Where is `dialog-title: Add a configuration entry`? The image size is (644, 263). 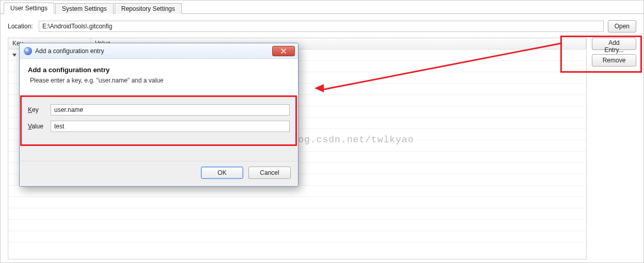
dialog-title: Add a configuration entry is located at coordinates (154, 51).